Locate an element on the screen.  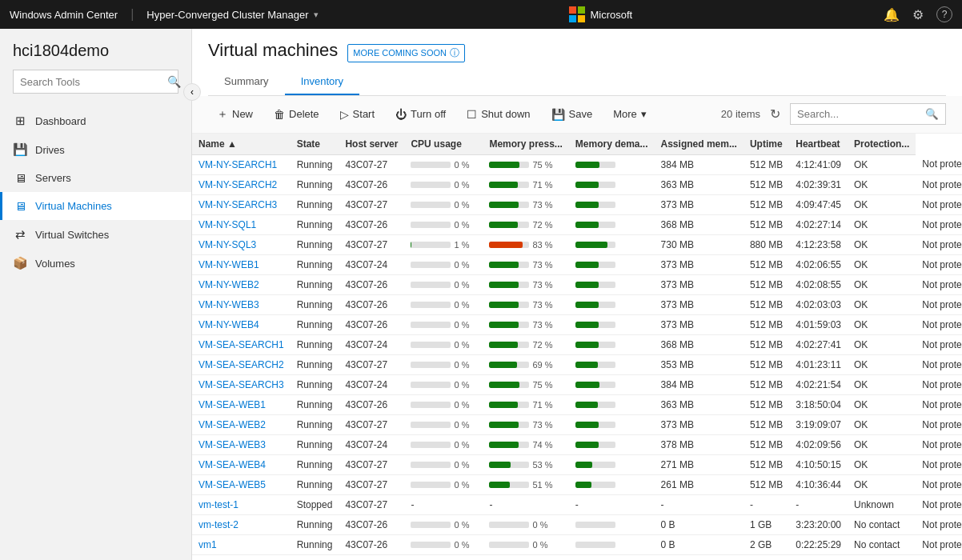
vm-mem-pressure: 71 % is located at coordinates (525, 405).